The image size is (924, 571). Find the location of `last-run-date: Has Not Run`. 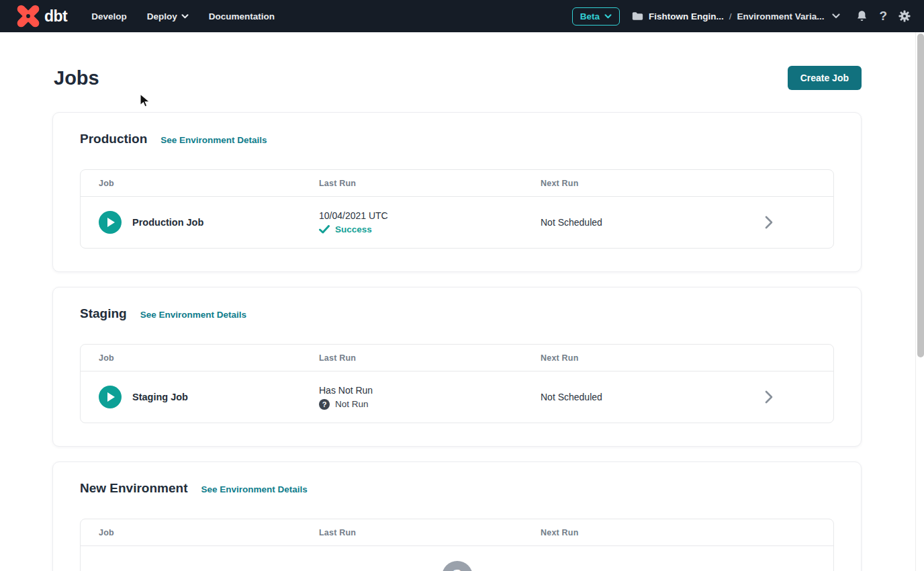

last-run-date: Has Not Run is located at coordinates (430, 390).